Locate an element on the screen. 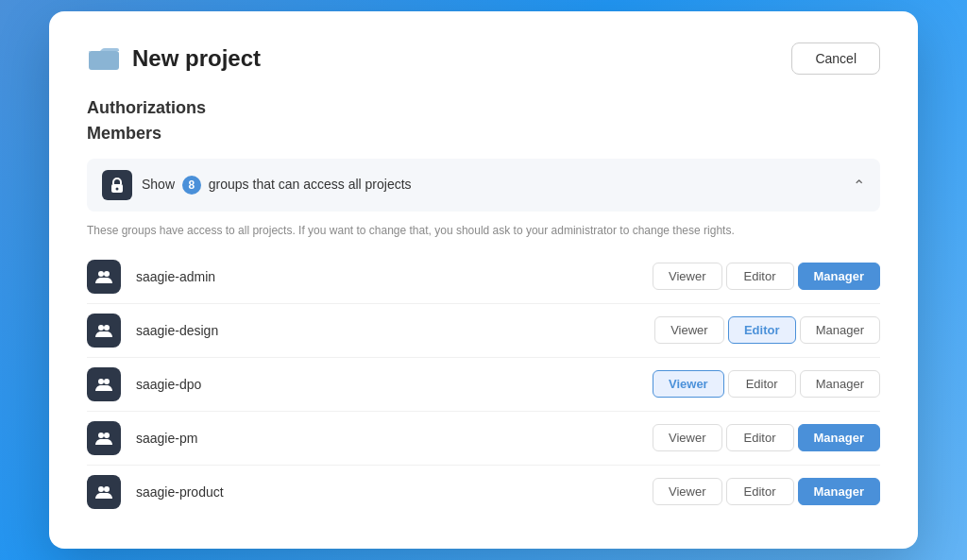 The width and height of the screenshot is (967, 560). members-section-label: Members is located at coordinates (484, 134).